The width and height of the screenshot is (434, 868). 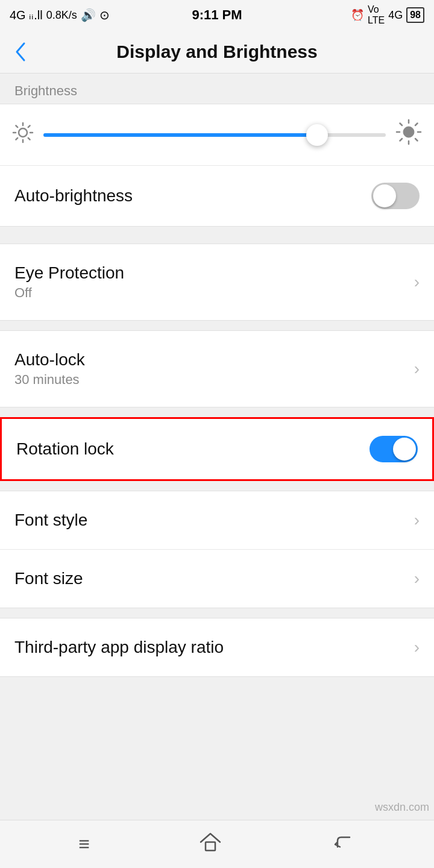 I want to click on page-title: Display and Brightness, so click(x=217, y=52).